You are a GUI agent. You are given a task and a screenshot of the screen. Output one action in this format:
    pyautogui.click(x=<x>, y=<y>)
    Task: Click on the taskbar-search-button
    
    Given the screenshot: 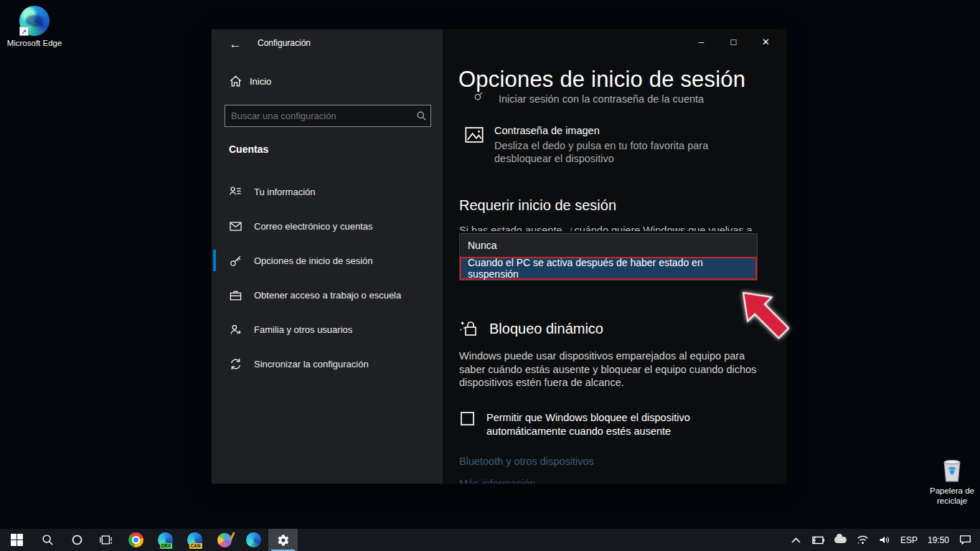 What is the action you would take?
    pyautogui.click(x=47, y=540)
    